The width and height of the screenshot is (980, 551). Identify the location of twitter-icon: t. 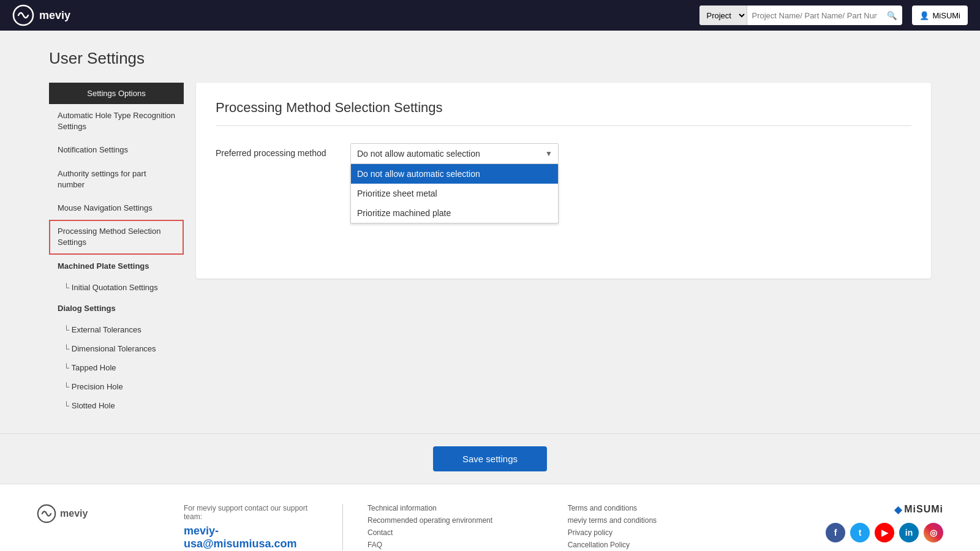
(860, 533).